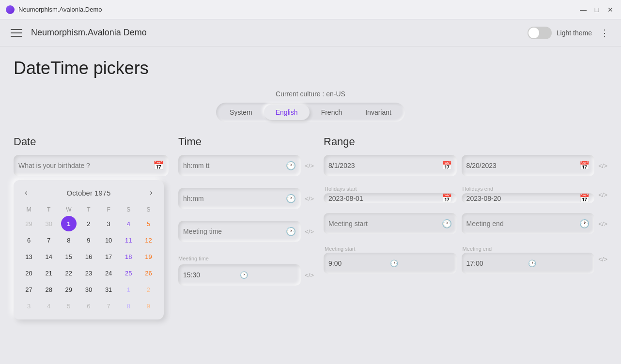 The height and width of the screenshot is (364, 621). What do you see at coordinates (69, 224) in the screenshot?
I see `cal-day-selected: 1` at bounding box center [69, 224].